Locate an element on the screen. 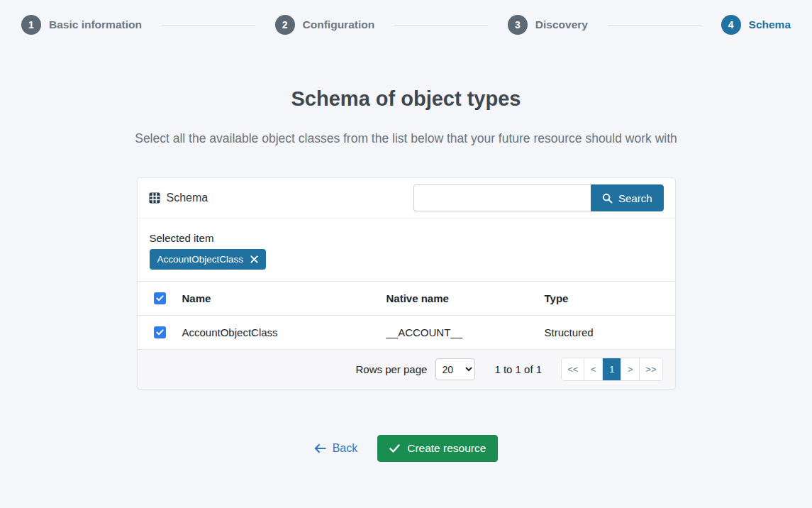 The image size is (812, 508). panel-title-text: Schema is located at coordinates (187, 198).